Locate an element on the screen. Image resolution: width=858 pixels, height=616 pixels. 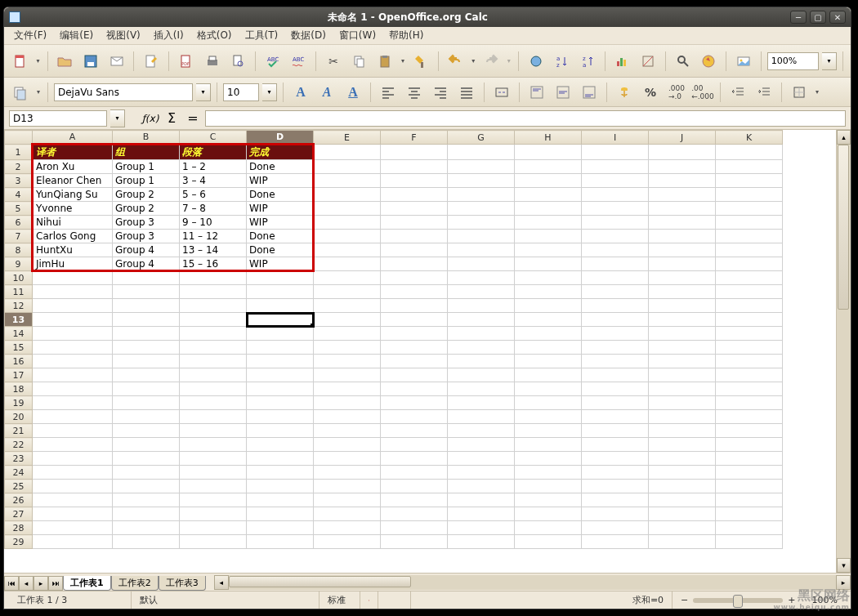
cell-D16 is located at coordinates (280, 361).